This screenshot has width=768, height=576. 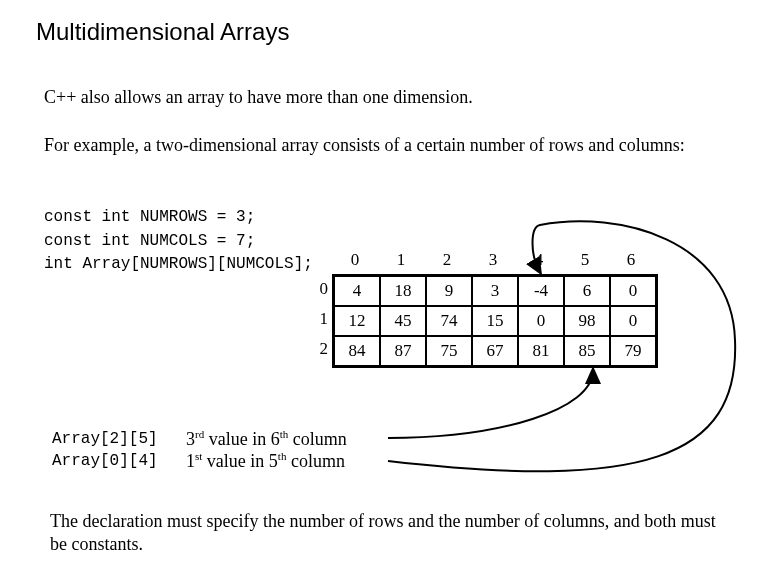 I want to click on intro-paragraph-1: C++ also allows an array to have more th…, so click(x=384, y=98).